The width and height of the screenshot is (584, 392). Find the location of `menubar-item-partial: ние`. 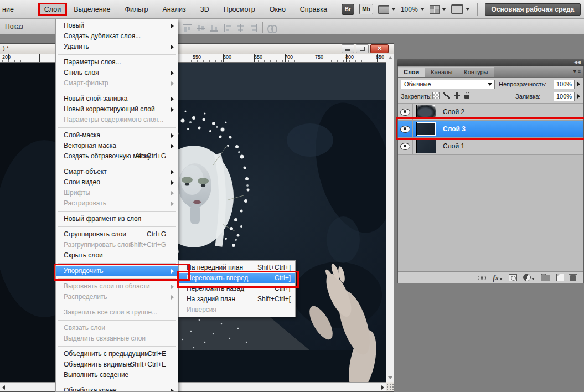

menubar-item-partial: ние is located at coordinates (8, 9).